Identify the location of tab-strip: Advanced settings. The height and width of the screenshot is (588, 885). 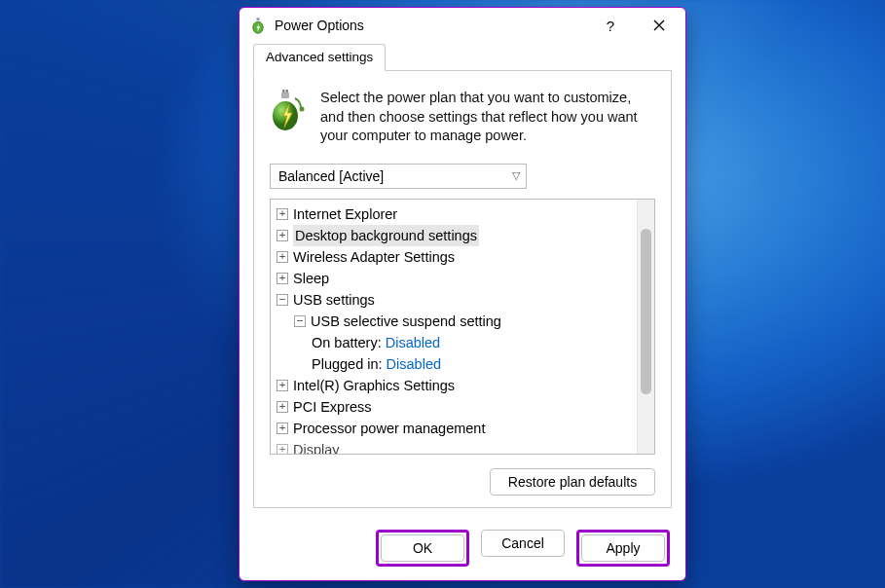
(462, 56).